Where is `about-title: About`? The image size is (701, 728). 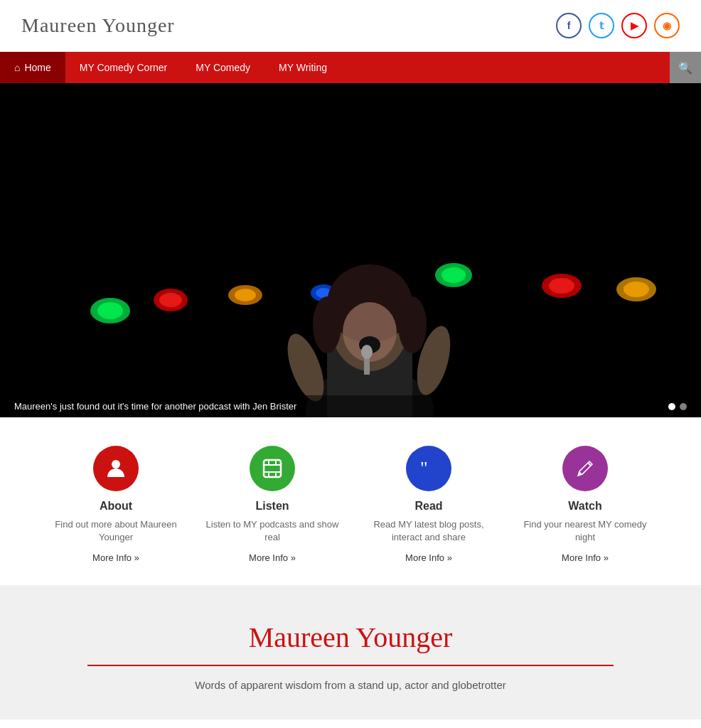
about-title: About is located at coordinates (116, 506).